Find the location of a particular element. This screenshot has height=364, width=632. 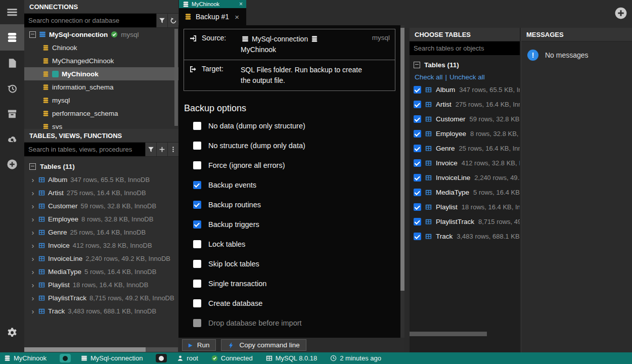

option-row: No data (dump only structure) is located at coordinates (289, 125).